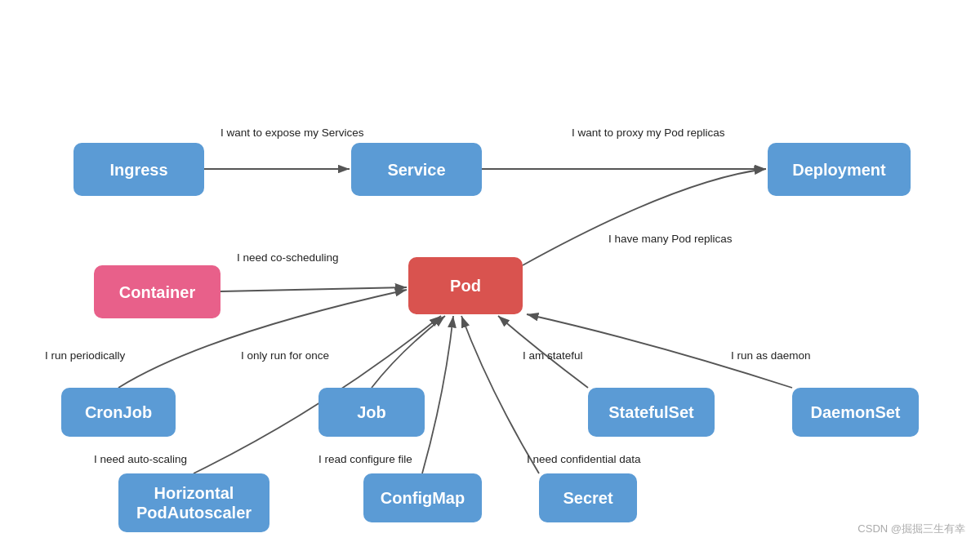 Image resolution: width=980 pixels, height=551 pixels. Describe the element at coordinates (670, 238) in the screenshot. I see `label-2: I have many Pod replicas` at that location.